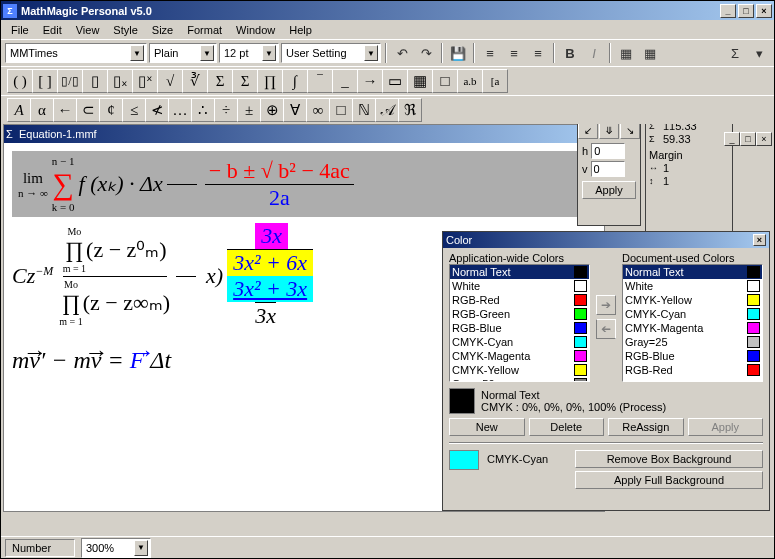 This screenshot has height=559, width=775. What do you see at coordinates (669, 459) in the screenshot?
I see `remove-box-bg-button: Remove Box Background` at bounding box center [669, 459].